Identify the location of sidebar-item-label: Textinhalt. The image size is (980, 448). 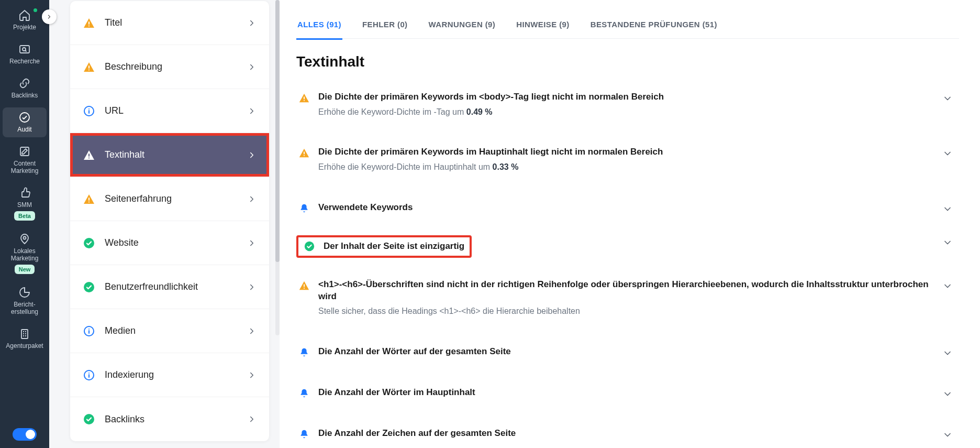
(171, 155).